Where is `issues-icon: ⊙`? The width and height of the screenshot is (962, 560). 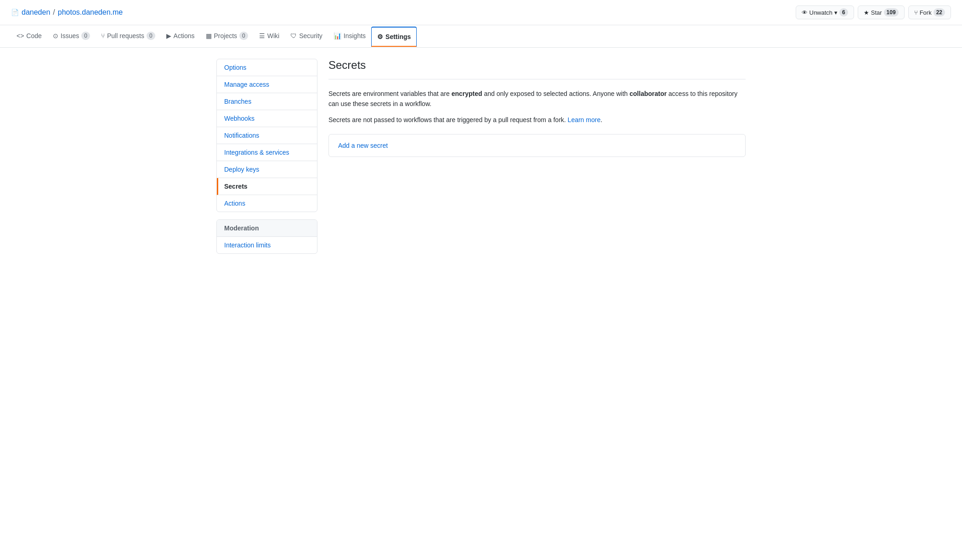 issues-icon: ⊙ is located at coordinates (56, 36).